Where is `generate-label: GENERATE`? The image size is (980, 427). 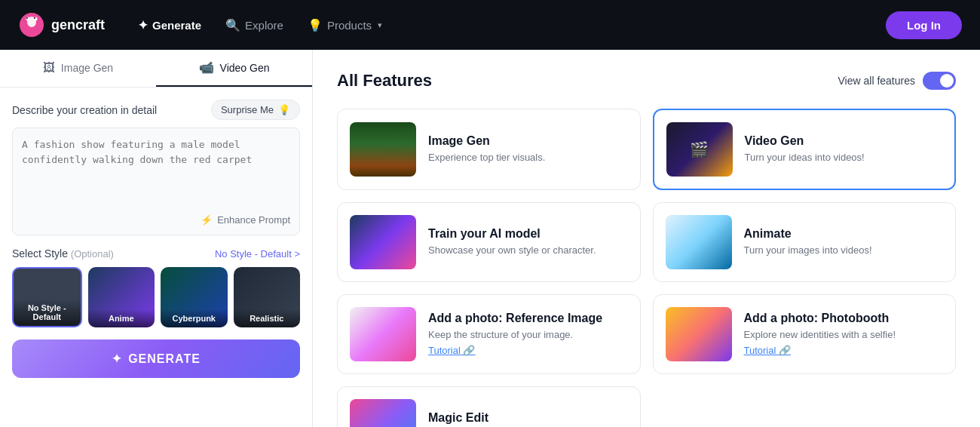
generate-label: GENERATE is located at coordinates (164, 359).